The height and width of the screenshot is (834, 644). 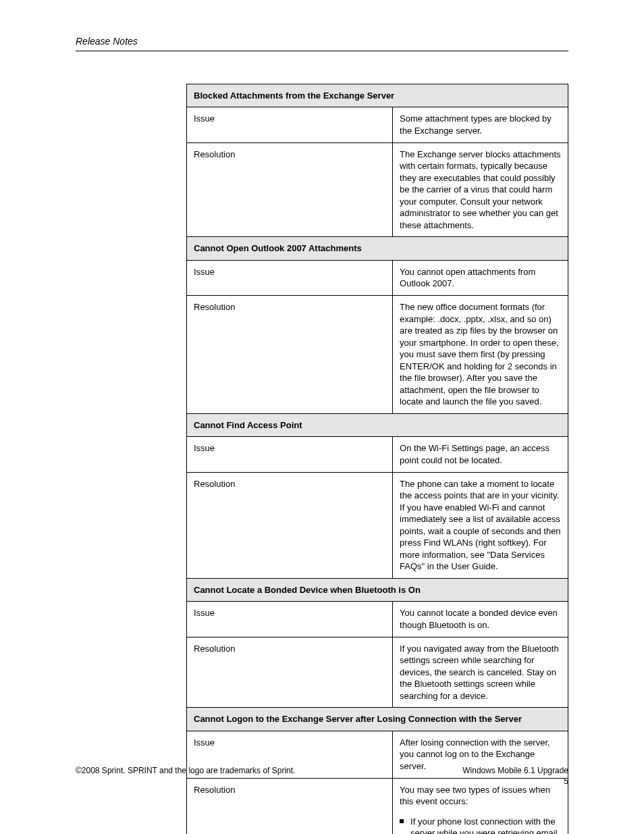 What do you see at coordinates (481, 825) in the screenshot?
I see `resolution-bullet: If your phone lost connection with the s…` at bounding box center [481, 825].